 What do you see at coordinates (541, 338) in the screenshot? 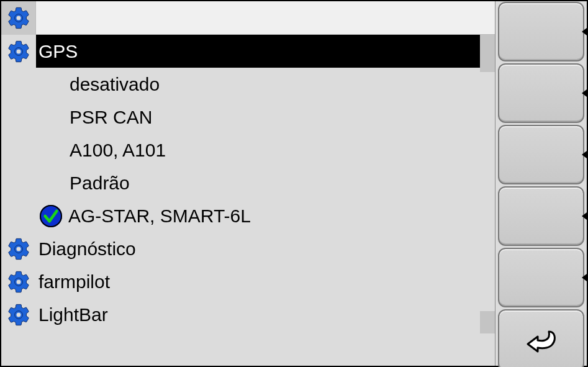
I see `back-button` at bounding box center [541, 338].